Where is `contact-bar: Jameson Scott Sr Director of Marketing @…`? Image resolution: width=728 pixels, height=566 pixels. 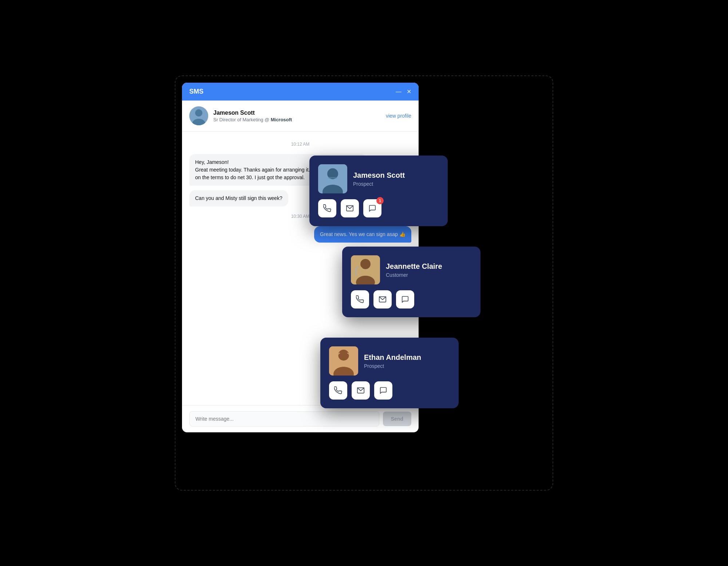
contact-bar: Jameson Scott Sr Director of Marketing @… is located at coordinates (300, 116).